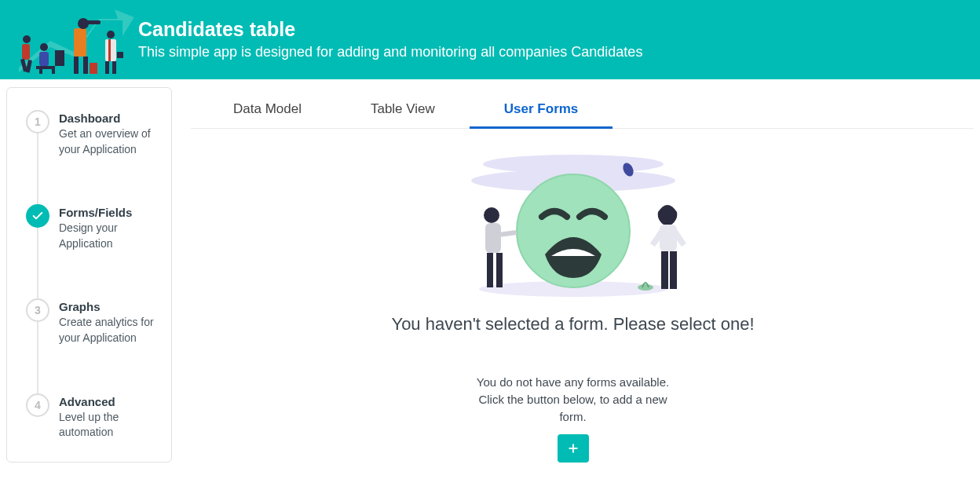  What do you see at coordinates (108, 330) in the screenshot?
I see `step-desc: Create analytics for your Application` at bounding box center [108, 330].